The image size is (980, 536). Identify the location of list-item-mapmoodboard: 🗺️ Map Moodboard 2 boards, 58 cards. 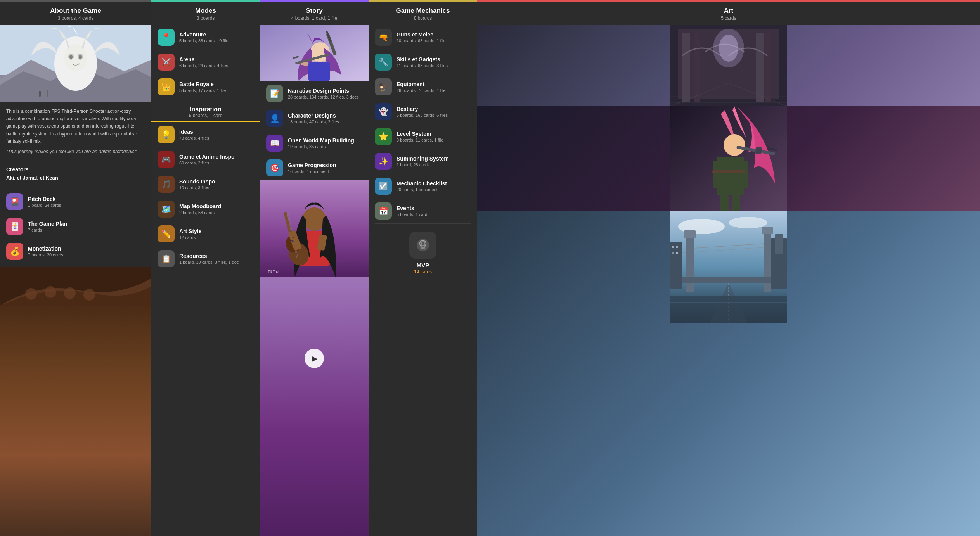
(206, 209).